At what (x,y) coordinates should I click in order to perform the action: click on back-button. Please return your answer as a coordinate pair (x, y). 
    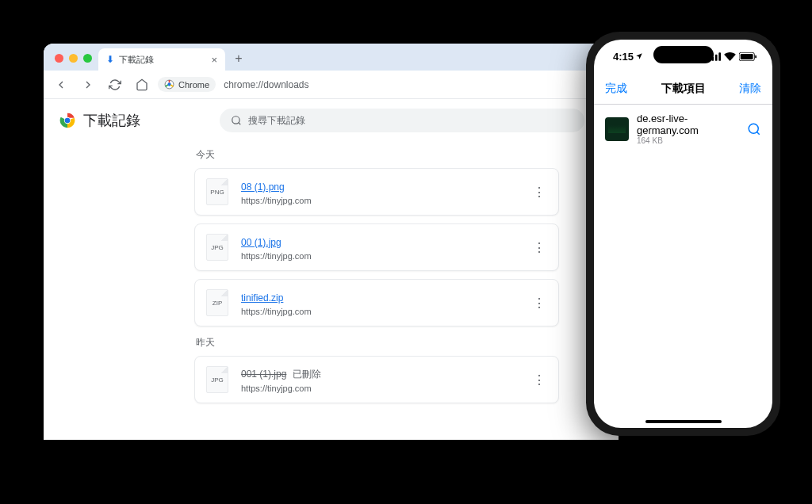
    Looking at the image, I should click on (61, 85).